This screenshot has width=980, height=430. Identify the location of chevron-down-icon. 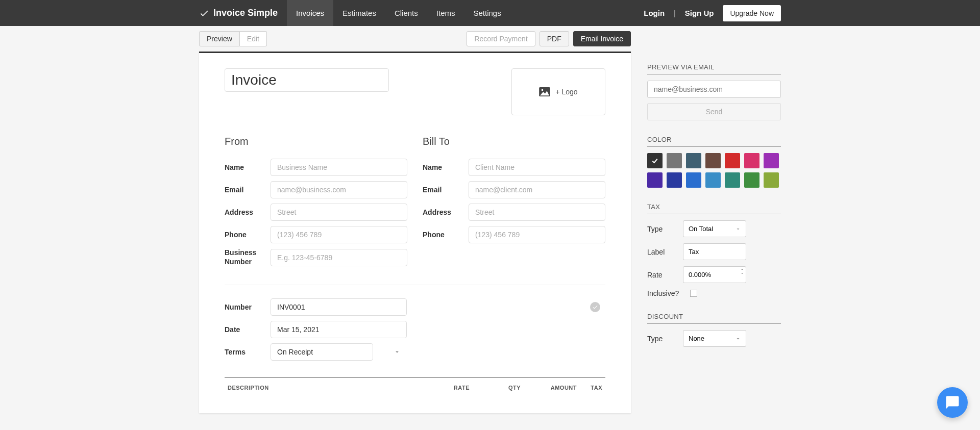
(397, 352).